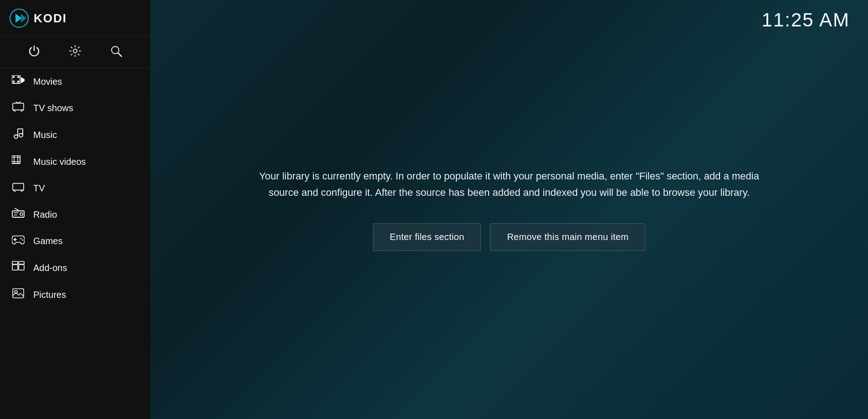 The image size is (868, 419). What do you see at coordinates (75, 244) in the screenshot?
I see `sidebar-nav: Movies TV shows` at bounding box center [75, 244].